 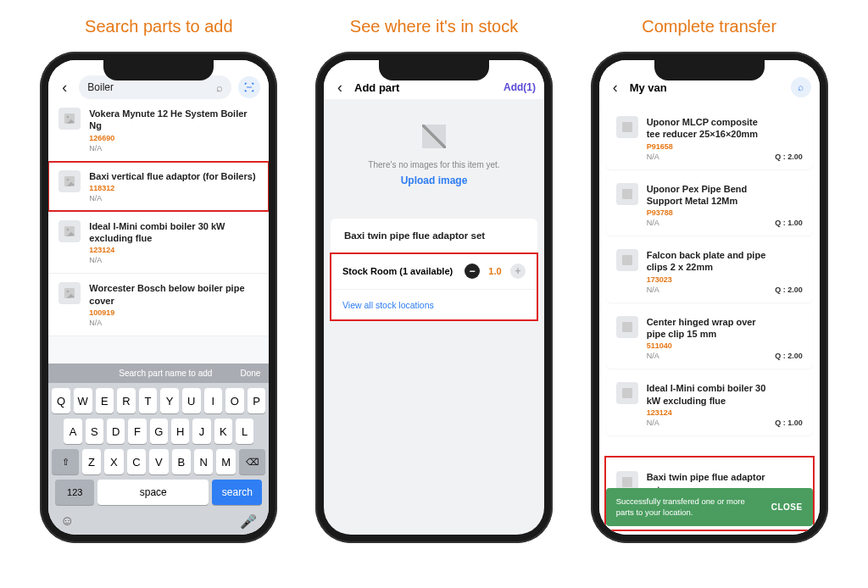 I want to click on key-u: U, so click(x=192, y=401).